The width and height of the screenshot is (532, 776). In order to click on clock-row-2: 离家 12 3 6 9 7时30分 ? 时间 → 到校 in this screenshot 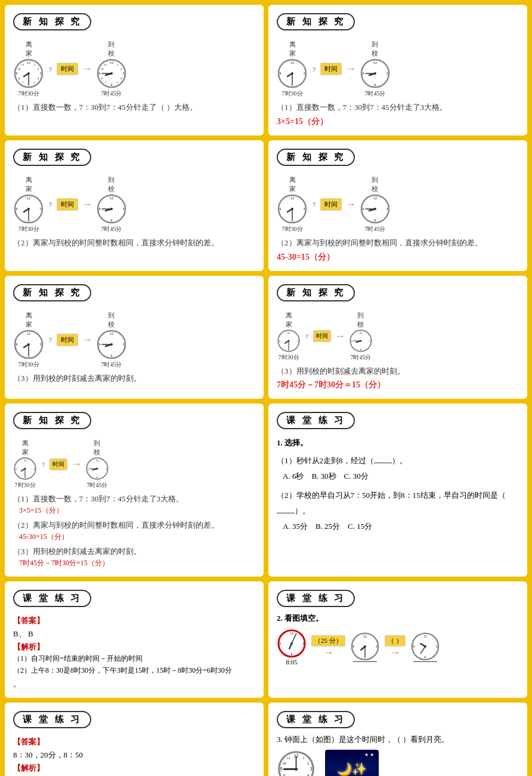, I will do `click(398, 69)`.